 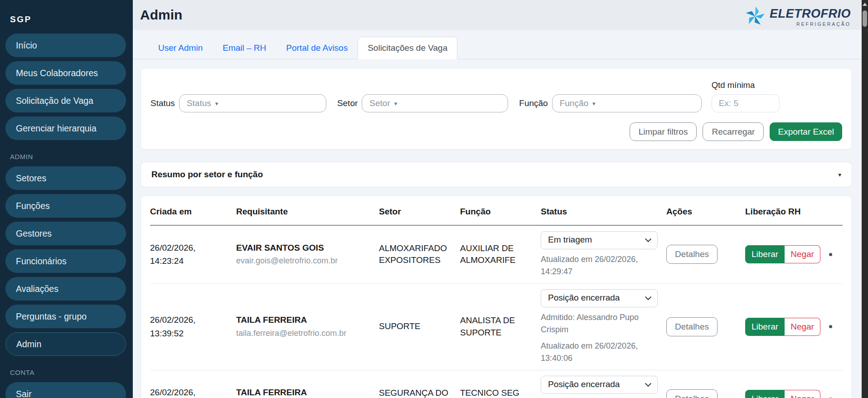 I want to click on setor-cell: SUPORTE, so click(x=420, y=326).